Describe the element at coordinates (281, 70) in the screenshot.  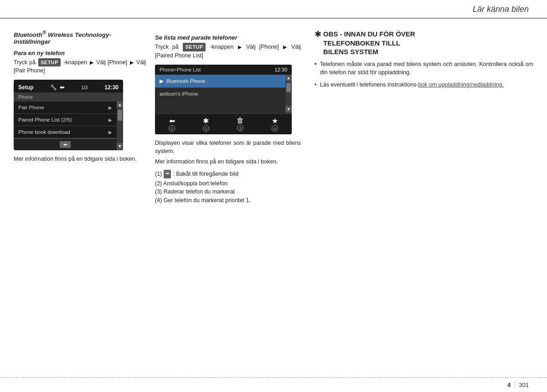
I see `display-time-mid: 12:30` at that location.